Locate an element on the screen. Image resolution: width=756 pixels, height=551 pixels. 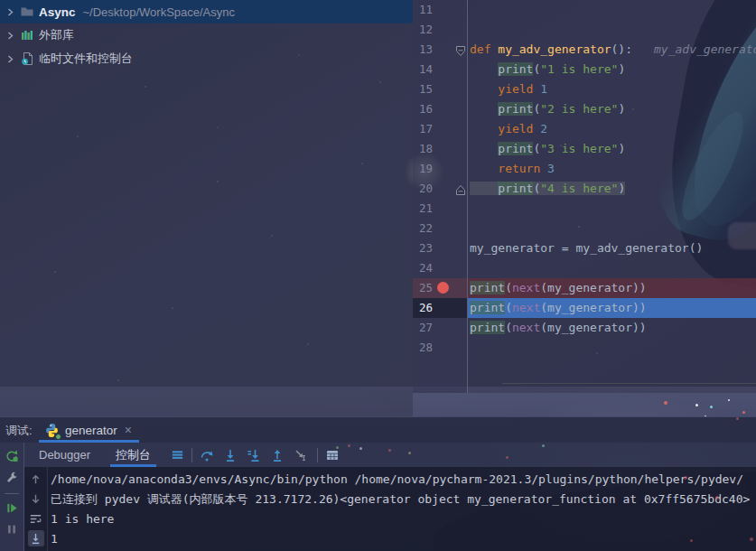
gutter-row: 25 is located at coordinates (440, 288).